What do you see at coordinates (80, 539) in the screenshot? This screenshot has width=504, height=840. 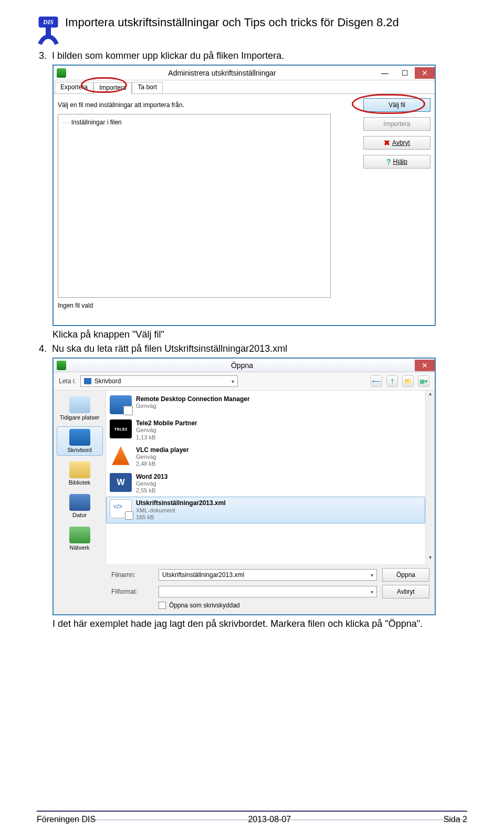 I see `place-network: Nätverk` at bounding box center [80, 539].